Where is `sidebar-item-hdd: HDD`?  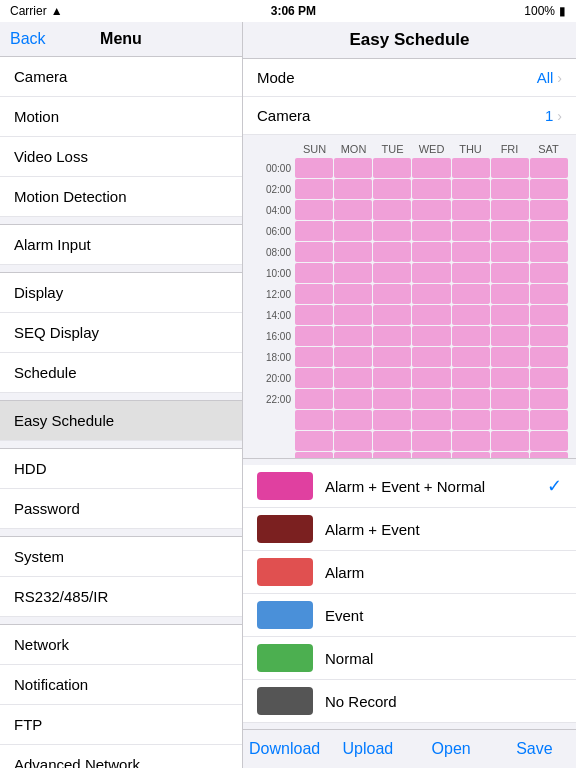
sidebar-item-hdd: HDD is located at coordinates (121, 469).